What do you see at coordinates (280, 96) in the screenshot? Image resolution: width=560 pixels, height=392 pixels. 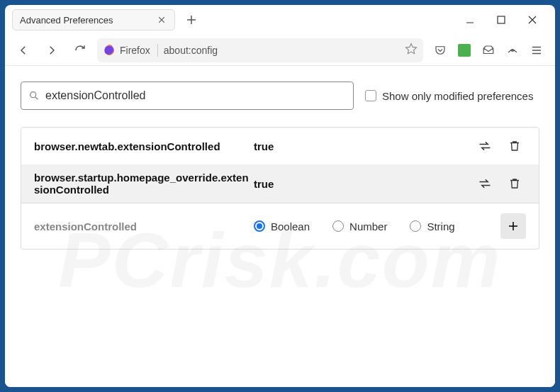 I see `search-row: Show only modified preferences` at bounding box center [280, 96].